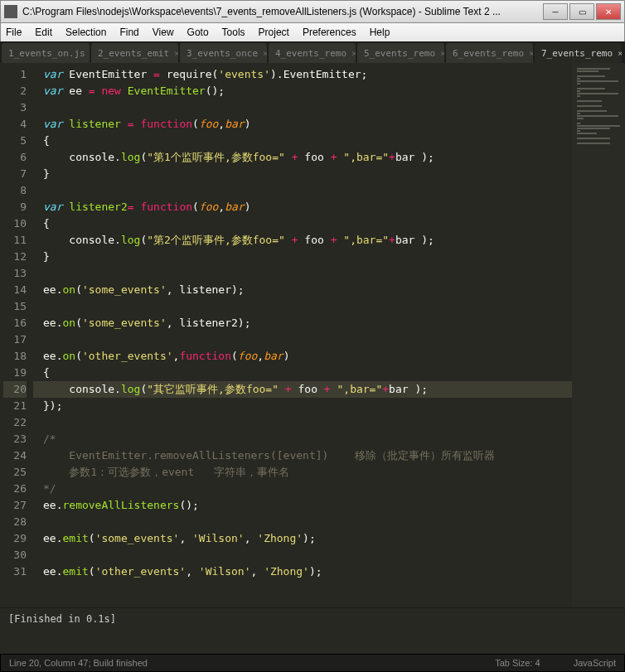 The width and height of the screenshot is (625, 672). What do you see at coordinates (86, 32) in the screenshot?
I see `menu-selection: Selection` at bounding box center [86, 32].